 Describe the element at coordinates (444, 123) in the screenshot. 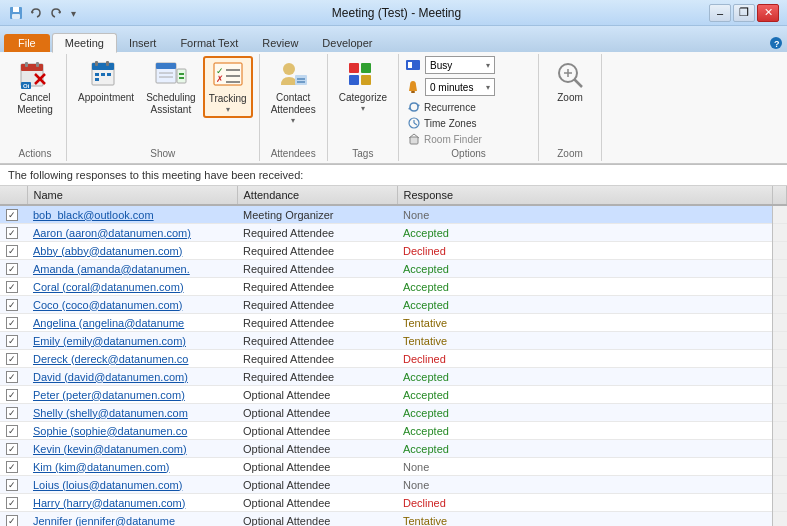

I see `options-links: Recurrence Time Zones Room Finder` at that location.